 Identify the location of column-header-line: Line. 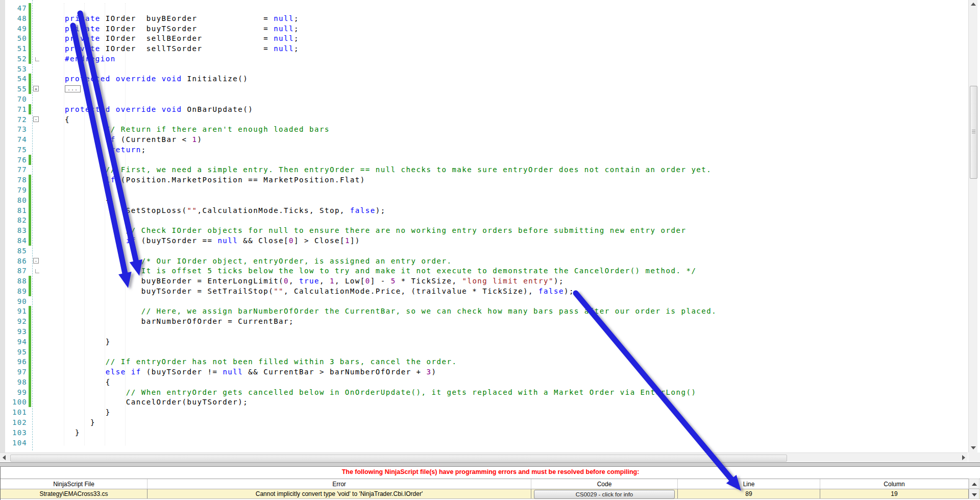
(749, 484).